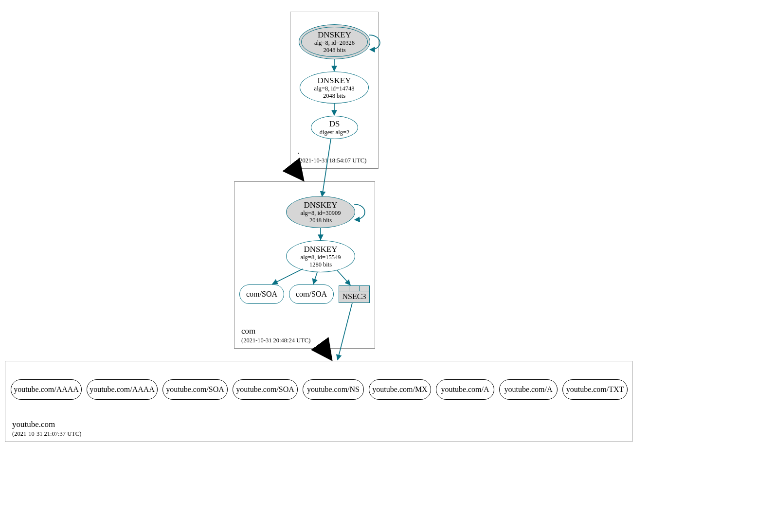 The height and width of the screenshot is (532, 757). Describe the element at coordinates (354, 297) in the screenshot. I see `label: NSEC3` at that location.